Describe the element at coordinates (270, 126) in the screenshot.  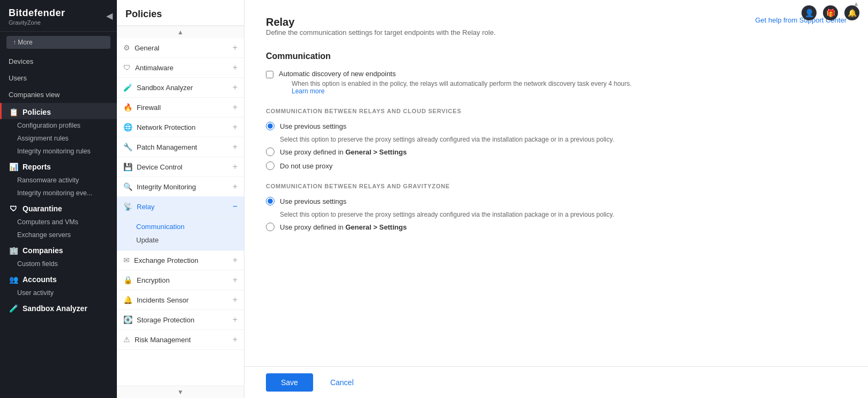
I see `cs-prev-radio` at that location.